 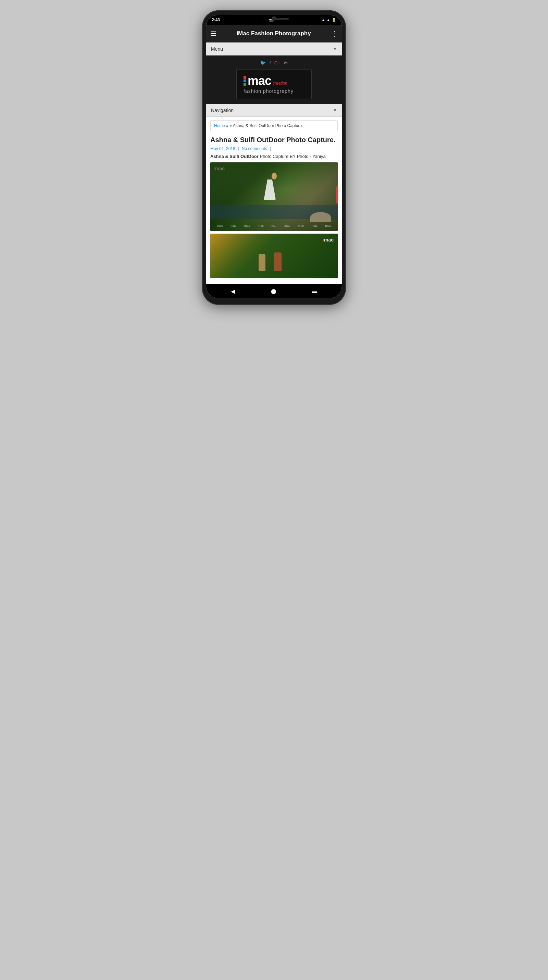 I want to click on wm-1: mac, so click(x=220, y=226).